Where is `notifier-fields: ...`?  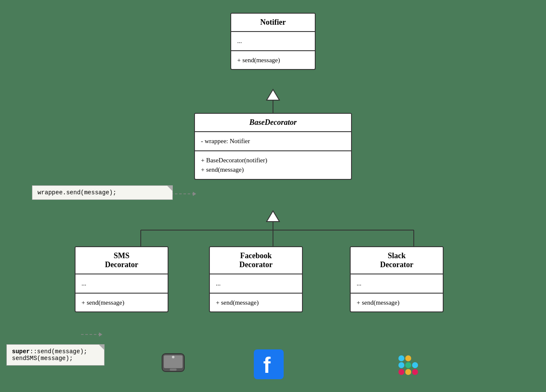
notifier-fields: ... is located at coordinates (273, 42).